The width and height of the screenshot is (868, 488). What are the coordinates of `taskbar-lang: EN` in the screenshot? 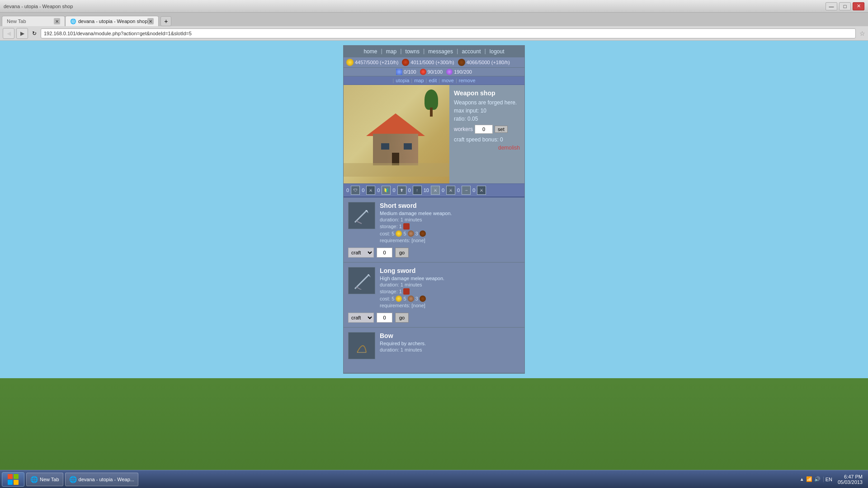 It's located at (829, 479).